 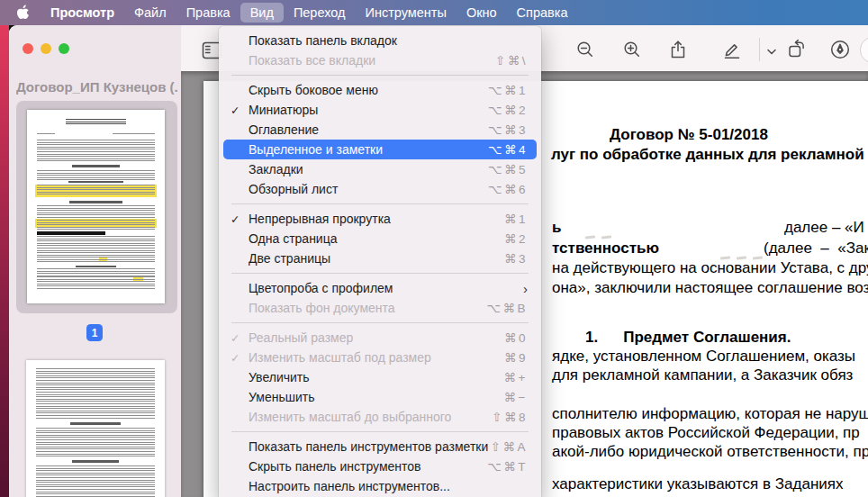 I want to click on menu-item: ✓ Показать все вкладки ⇧⌘\ ›, so click(x=380, y=60).